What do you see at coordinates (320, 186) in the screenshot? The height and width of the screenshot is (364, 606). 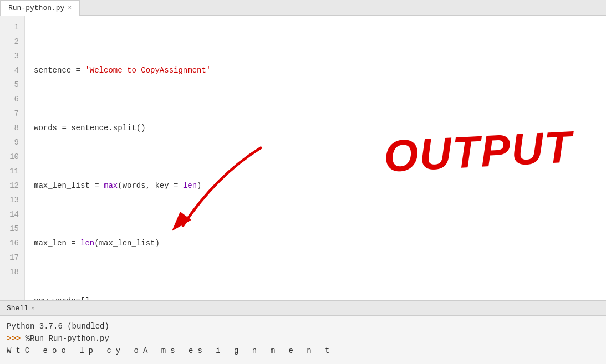 I see `code-line-3: max_len_list = max(words, key = len)` at bounding box center [320, 186].